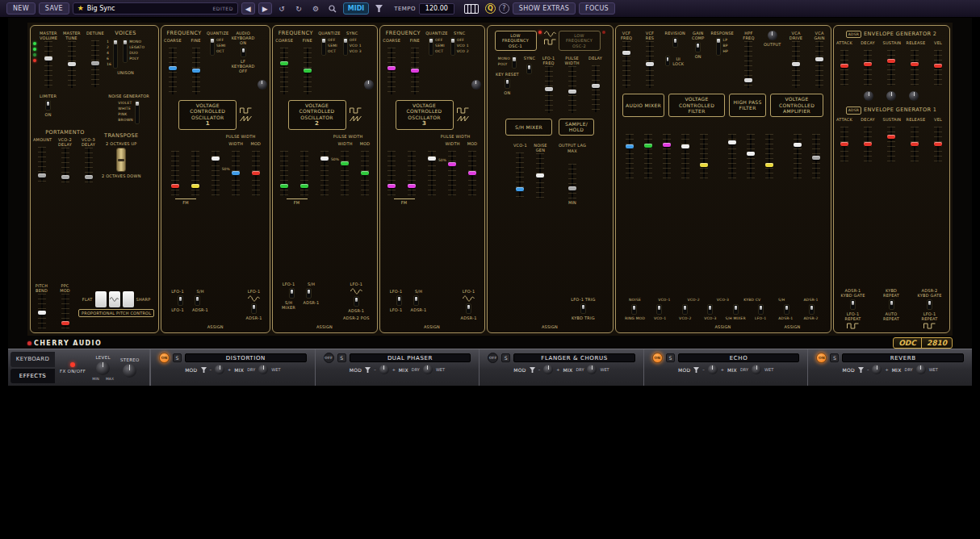  What do you see at coordinates (504, 8) in the screenshot?
I see `help-button: ?` at bounding box center [504, 8].